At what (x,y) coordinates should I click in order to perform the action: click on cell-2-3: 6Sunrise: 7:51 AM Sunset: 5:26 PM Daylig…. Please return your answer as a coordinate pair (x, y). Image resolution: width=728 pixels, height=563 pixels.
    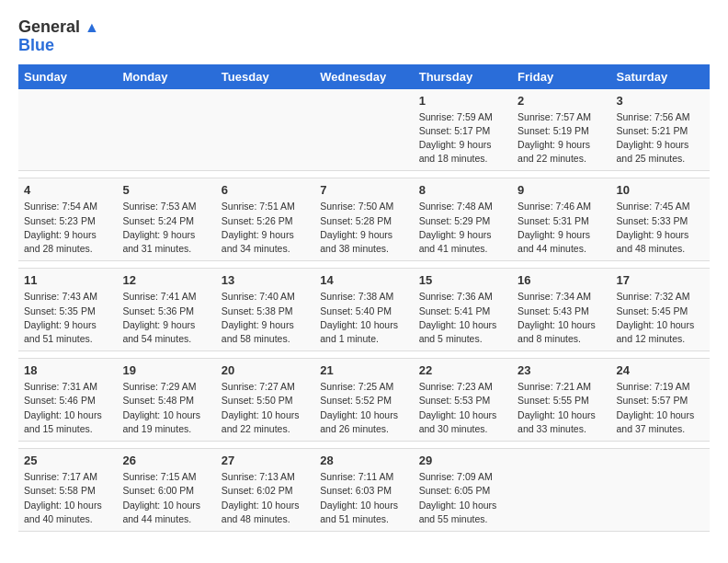
    Looking at the image, I should click on (265, 220).